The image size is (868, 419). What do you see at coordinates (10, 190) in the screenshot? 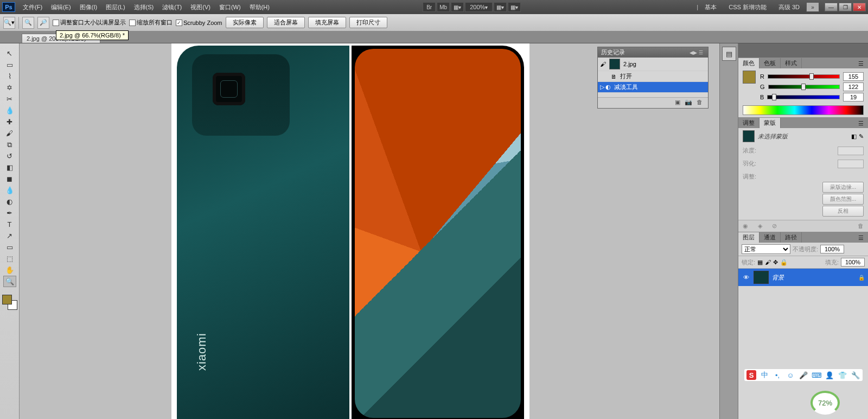
I see `blur-tool: 💧` at bounding box center [10, 190].